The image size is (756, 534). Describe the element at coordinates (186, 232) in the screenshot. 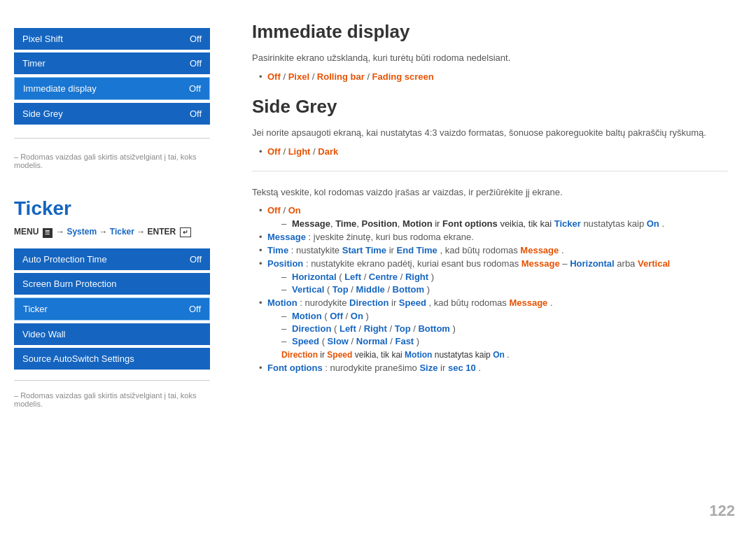

I see `menu-nav-enter-icon: ↵` at that location.